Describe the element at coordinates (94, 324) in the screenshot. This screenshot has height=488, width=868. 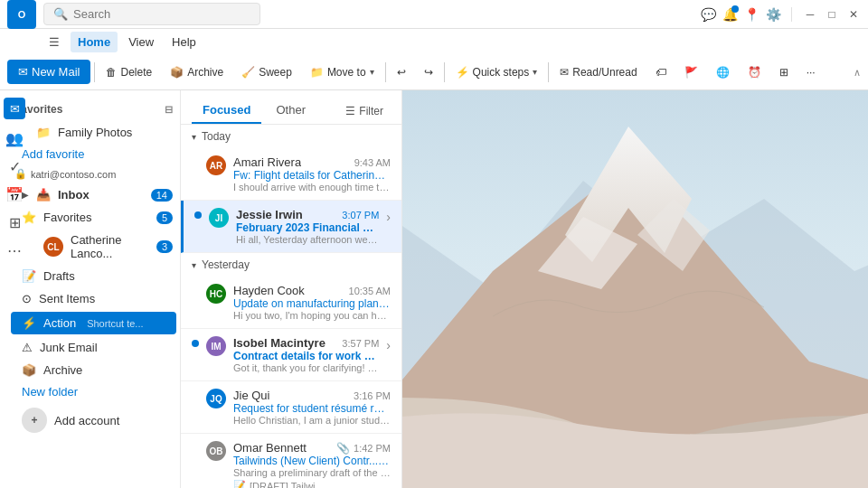
I see `sidebar-item-action: ⚡ Action Shortcut te...` at that location.